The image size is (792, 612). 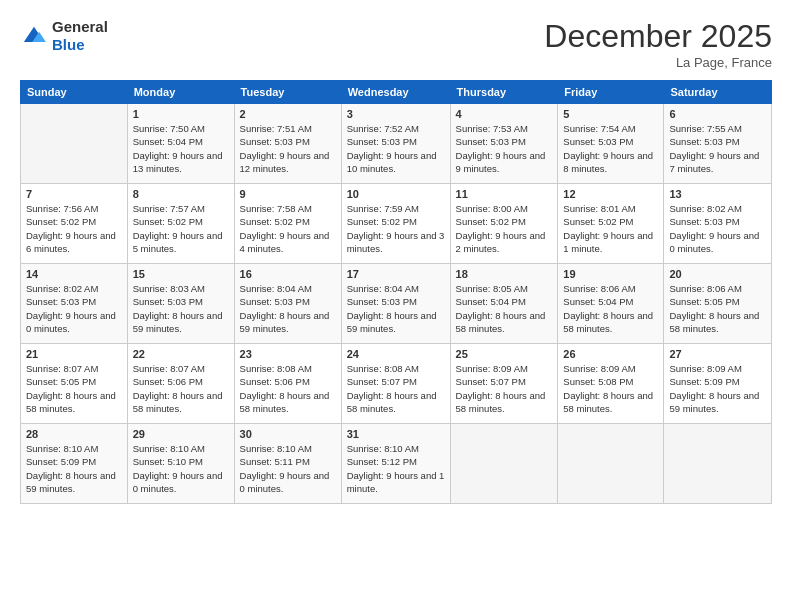 What do you see at coordinates (718, 224) in the screenshot?
I see `calendar-cell: 13Sunrise: 8:02 AMSunset: 5:03 PMDayligh…` at bounding box center [718, 224].